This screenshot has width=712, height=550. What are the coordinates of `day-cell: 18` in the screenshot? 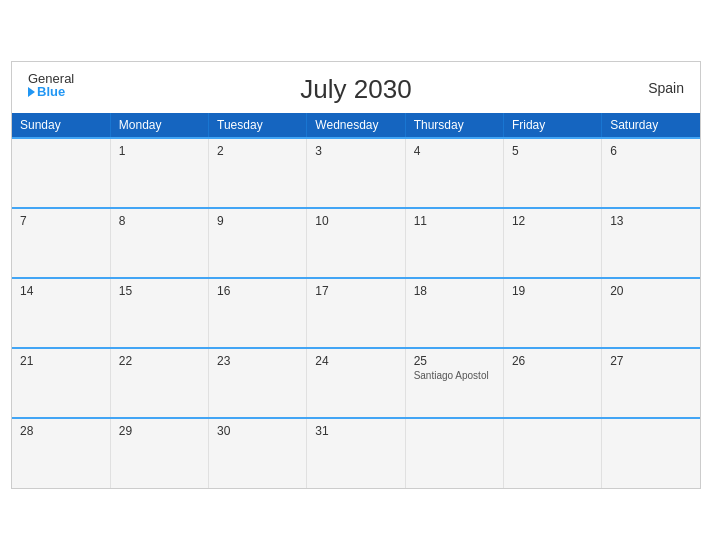 It's located at (454, 313).